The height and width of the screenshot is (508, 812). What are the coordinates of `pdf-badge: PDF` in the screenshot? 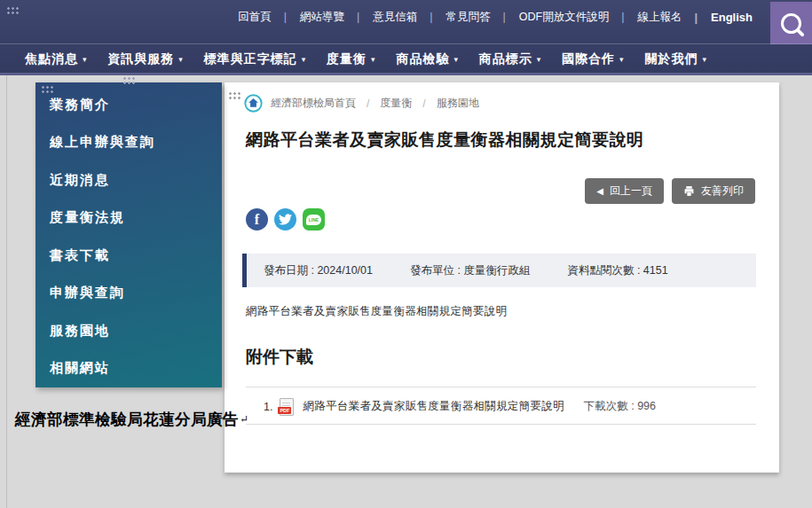 It's located at (284, 410).